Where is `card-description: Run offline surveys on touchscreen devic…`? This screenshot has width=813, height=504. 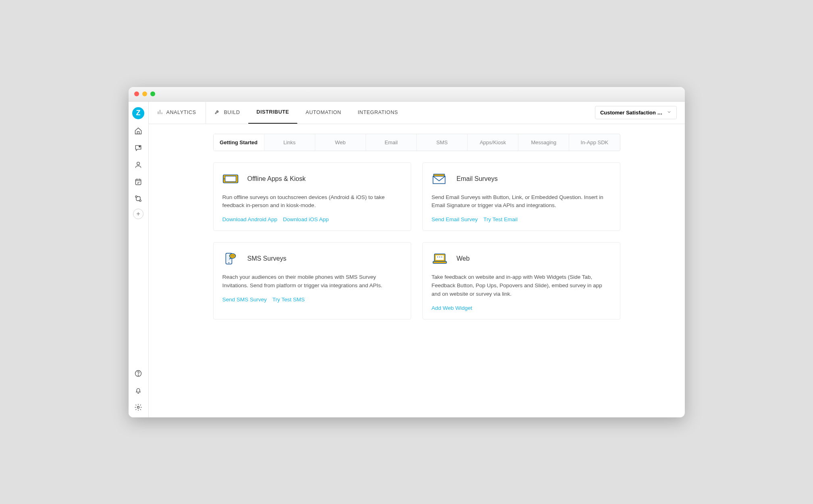
card-description: Run offline surveys on touchscreen devic… is located at coordinates (312, 202).